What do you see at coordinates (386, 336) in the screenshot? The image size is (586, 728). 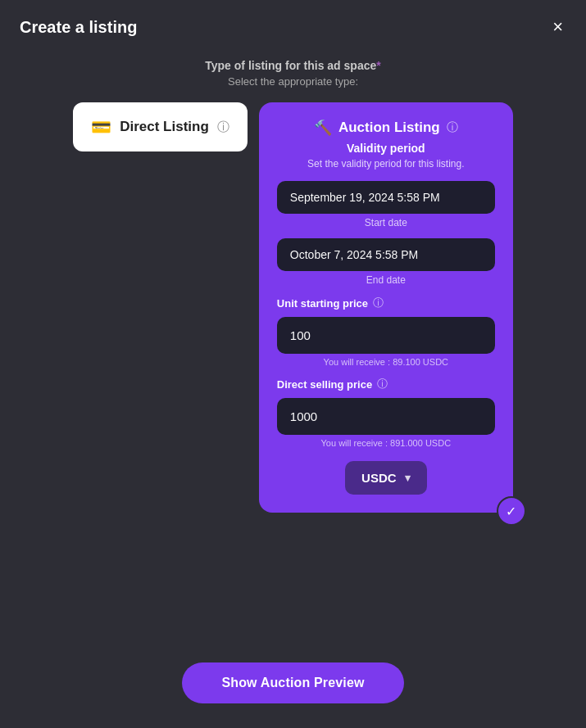 I see `unit-price-input` at bounding box center [386, 336].